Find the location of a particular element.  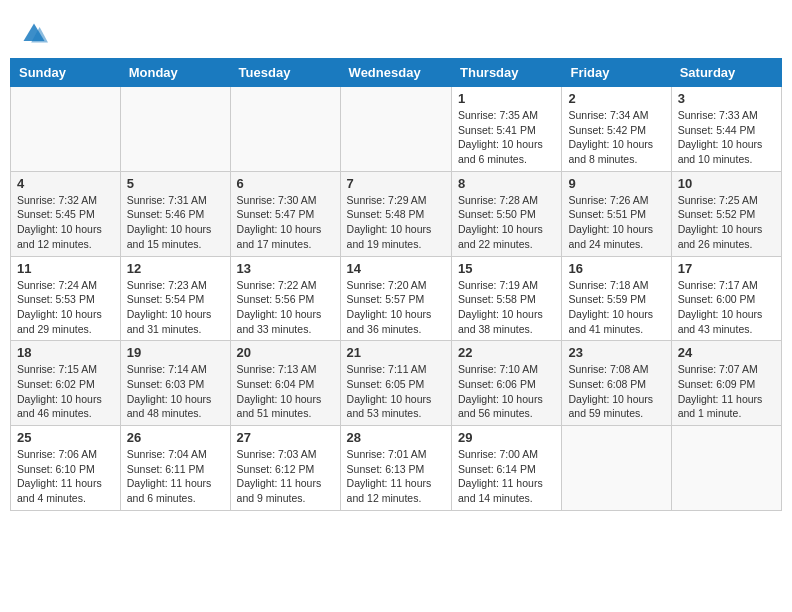

calendar-cell: 15Sunrise: 7:19 AM Sunset: 5:58 PM Dayli… is located at coordinates (507, 298).